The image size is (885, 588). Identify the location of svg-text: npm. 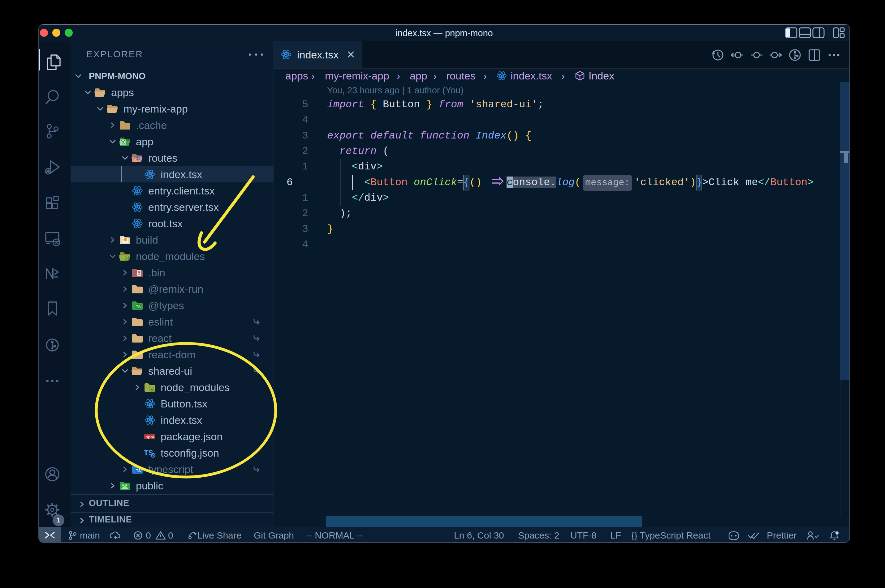
(150, 437).